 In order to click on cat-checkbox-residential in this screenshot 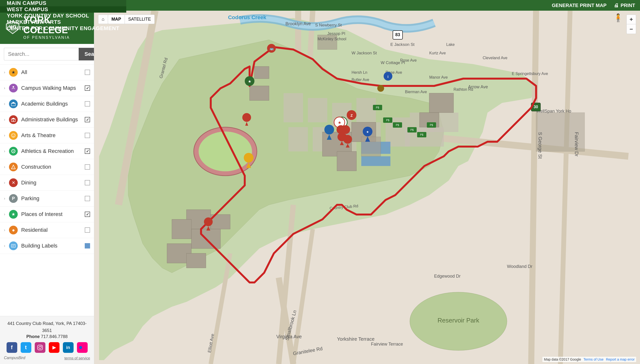, I will do `click(88, 230)`.